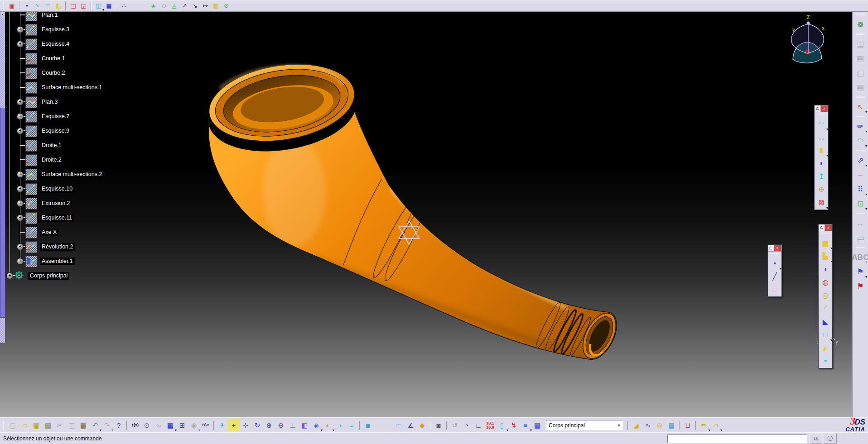 This screenshot has height=444, width=868. What do you see at coordinates (50, 15) in the screenshot?
I see `tree-item-label: Plan.1` at bounding box center [50, 15].